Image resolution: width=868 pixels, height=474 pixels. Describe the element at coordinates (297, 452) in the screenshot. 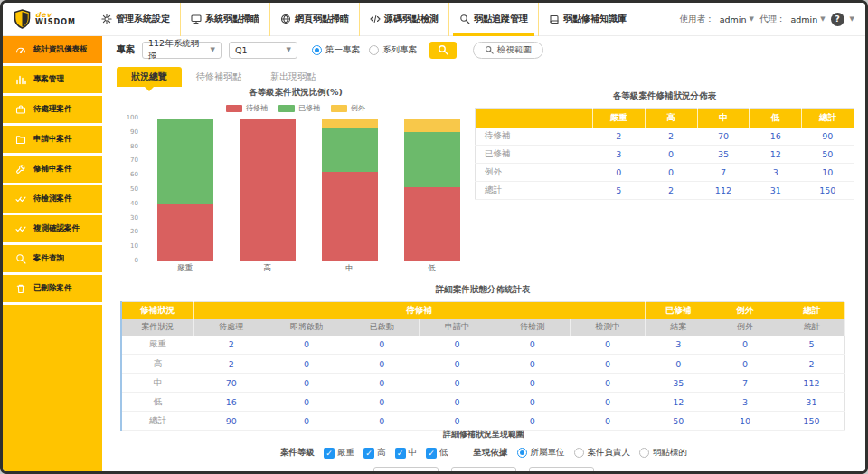

I see `level-label: 案件等級` at that location.